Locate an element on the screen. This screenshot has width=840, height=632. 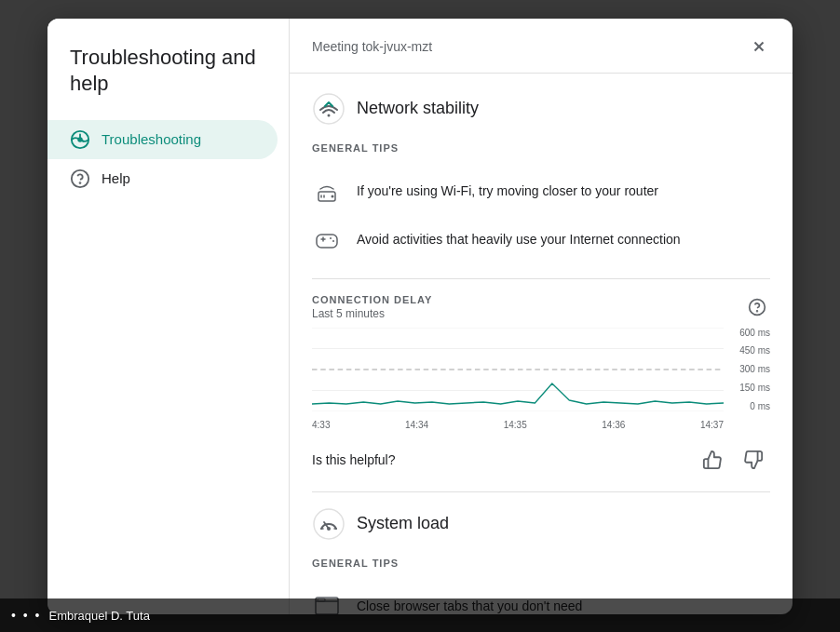
gamepad-icon is located at coordinates (327, 239).